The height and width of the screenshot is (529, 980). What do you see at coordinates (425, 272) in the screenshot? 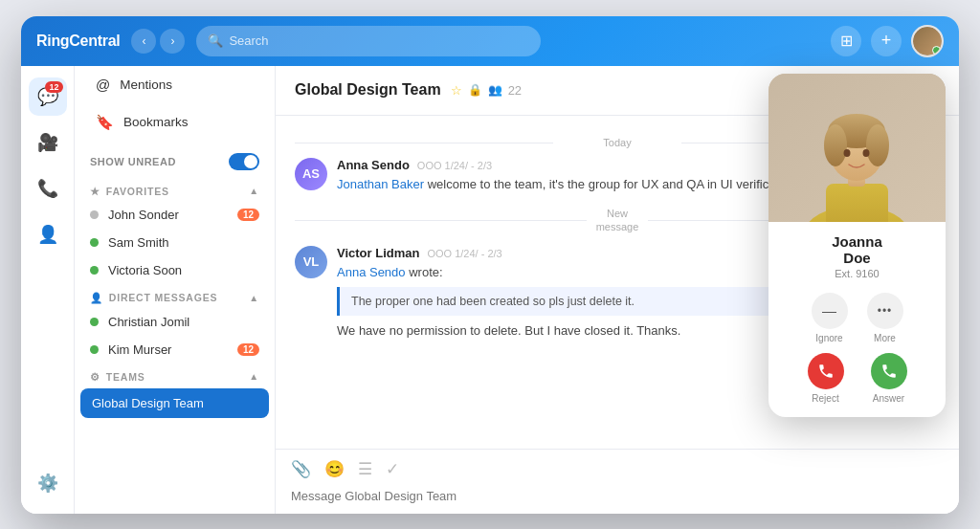
I see `wrote-label: wrote:` at bounding box center [425, 272].